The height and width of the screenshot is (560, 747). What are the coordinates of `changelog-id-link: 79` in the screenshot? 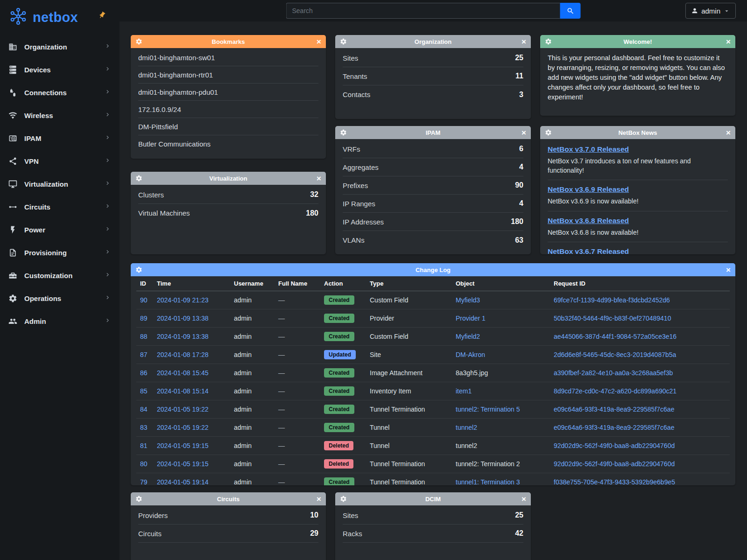 It's located at (144, 482).